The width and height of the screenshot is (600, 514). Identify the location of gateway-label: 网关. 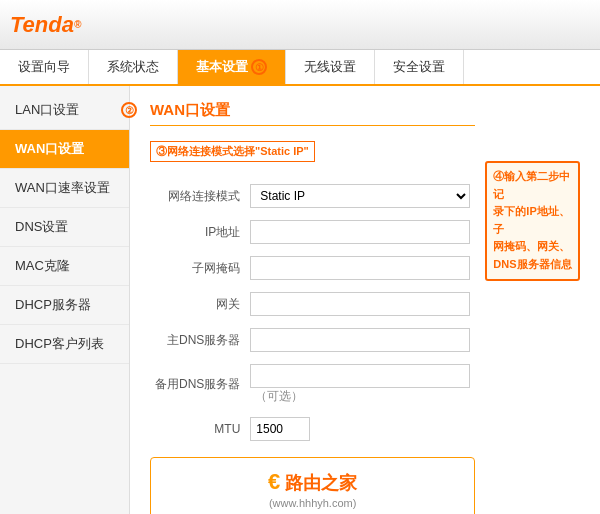
(198, 304).